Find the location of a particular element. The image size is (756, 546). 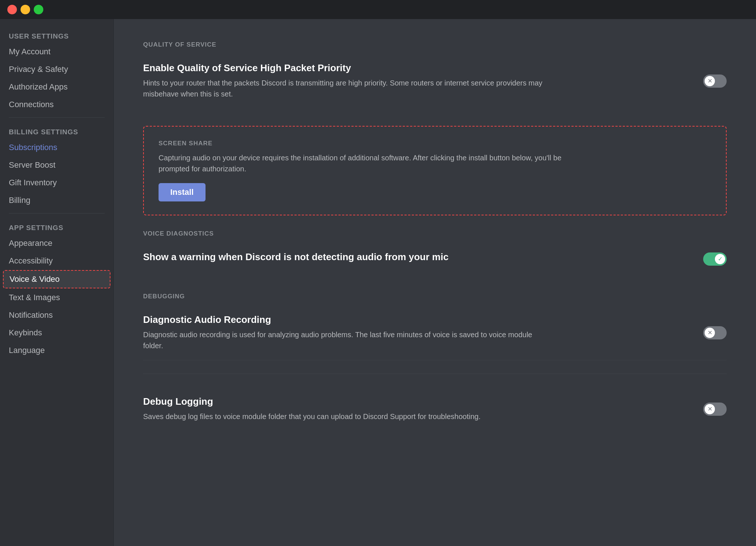

sidebar-item-notifications: Notifications is located at coordinates (57, 315).